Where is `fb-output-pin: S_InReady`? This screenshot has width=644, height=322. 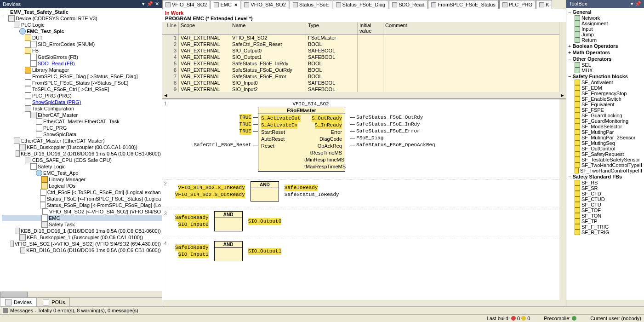 fb-output-pin: S_InReady is located at coordinates (328, 125).